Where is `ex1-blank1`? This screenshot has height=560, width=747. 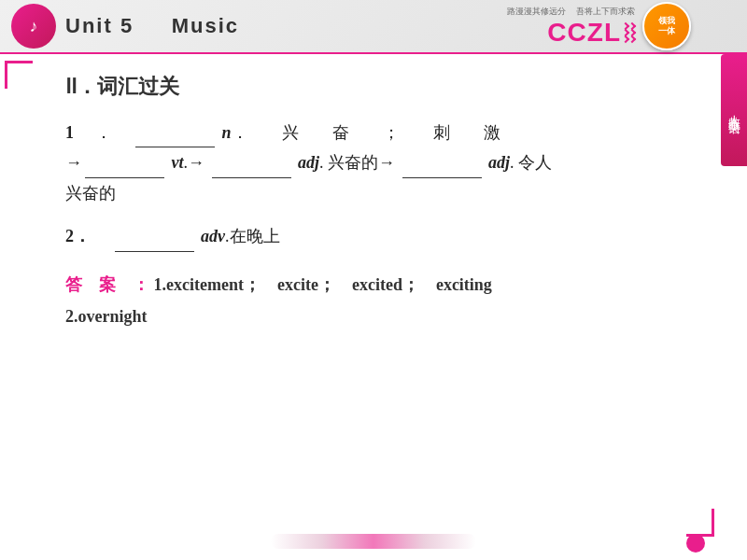 ex1-blank1 is located at coordinates (176, 138).